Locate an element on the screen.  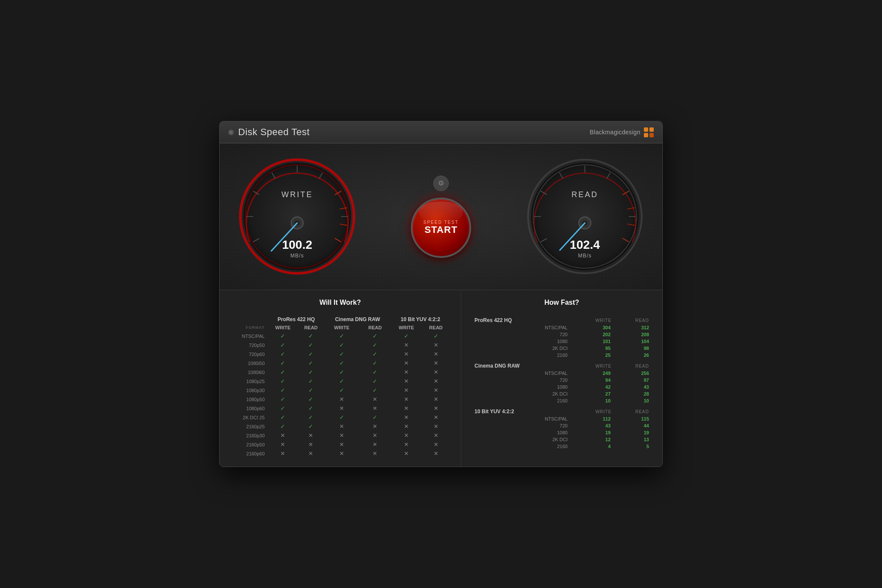
wiw-format-cell: 2K DCI 25 is located at coordinates (249, 418).